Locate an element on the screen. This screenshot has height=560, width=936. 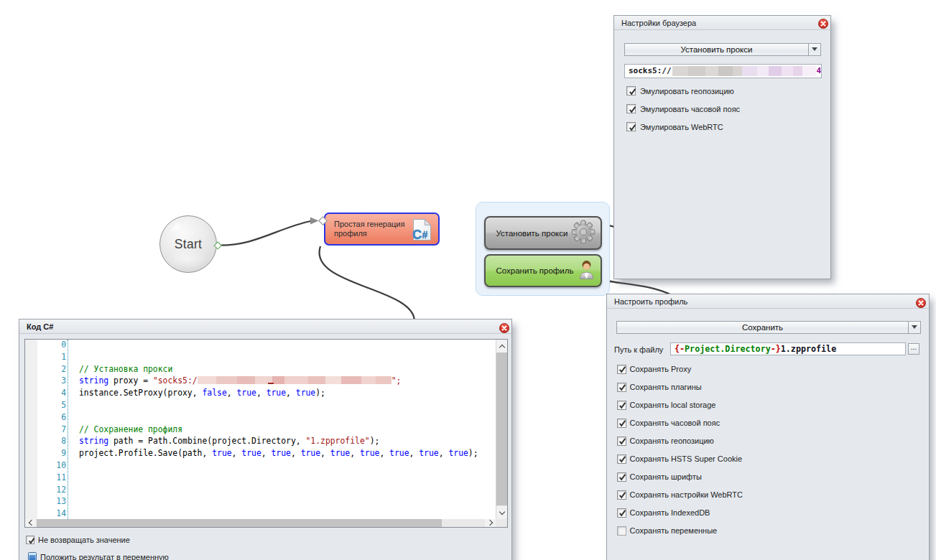
scroll-down-button is located at coordinates (501, 513).